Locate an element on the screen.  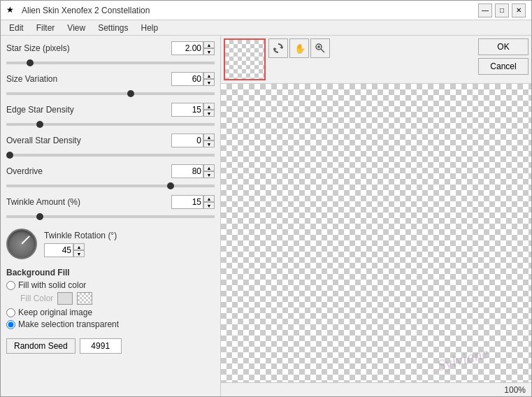
overall-star-density-down: ▼ is located at coordinates (209, 144).